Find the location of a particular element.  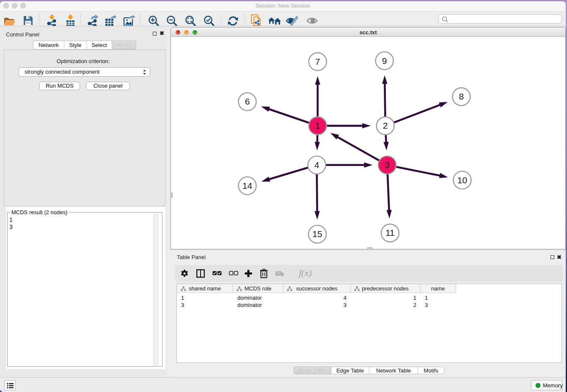

svg-text: 1 is located at coordinates (318, 125).